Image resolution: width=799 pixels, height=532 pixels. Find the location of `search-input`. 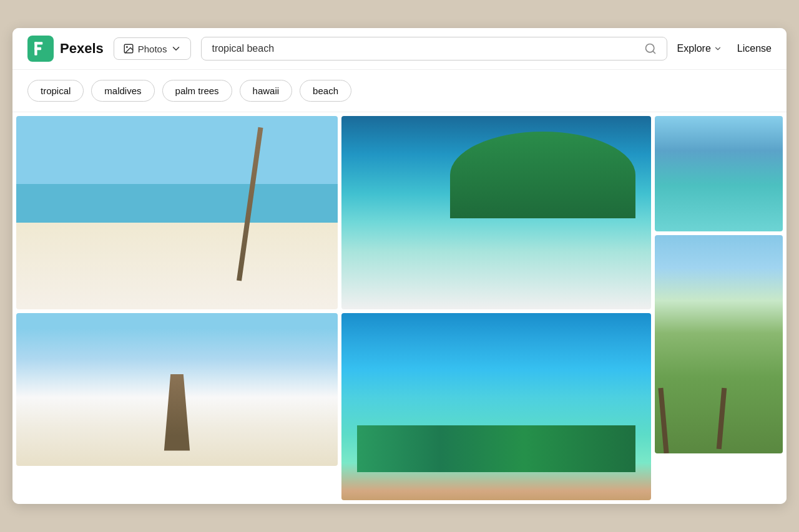

search-input is located at coordinates (424, 49).